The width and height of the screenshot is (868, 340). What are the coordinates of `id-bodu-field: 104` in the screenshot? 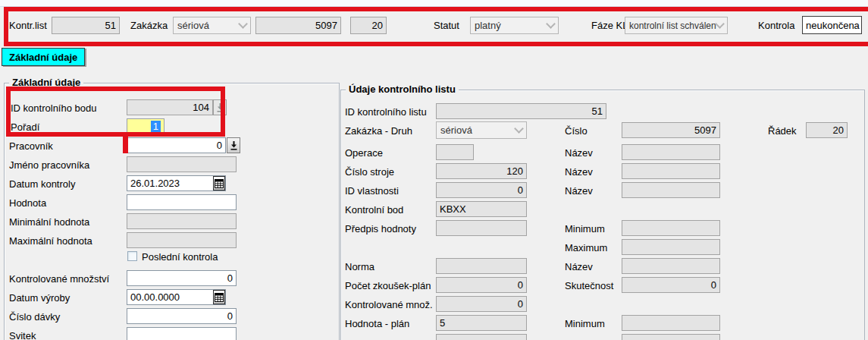 It's located at (170, 108).